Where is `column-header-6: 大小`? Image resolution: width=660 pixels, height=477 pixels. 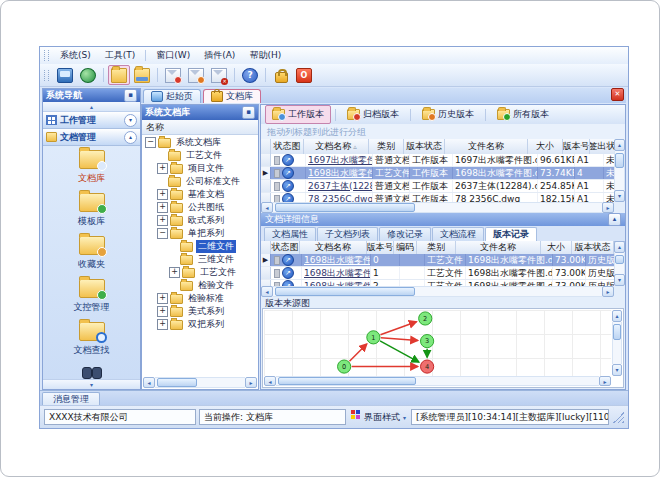
column-header-6: 大小 is located at coordinates (546, 146).